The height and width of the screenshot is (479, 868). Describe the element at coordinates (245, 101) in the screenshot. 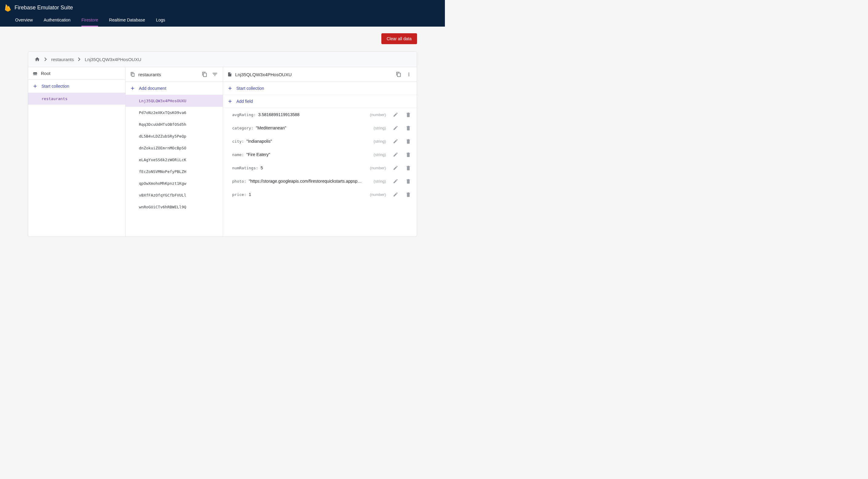

I see `add-field-label: Add field` at that location.